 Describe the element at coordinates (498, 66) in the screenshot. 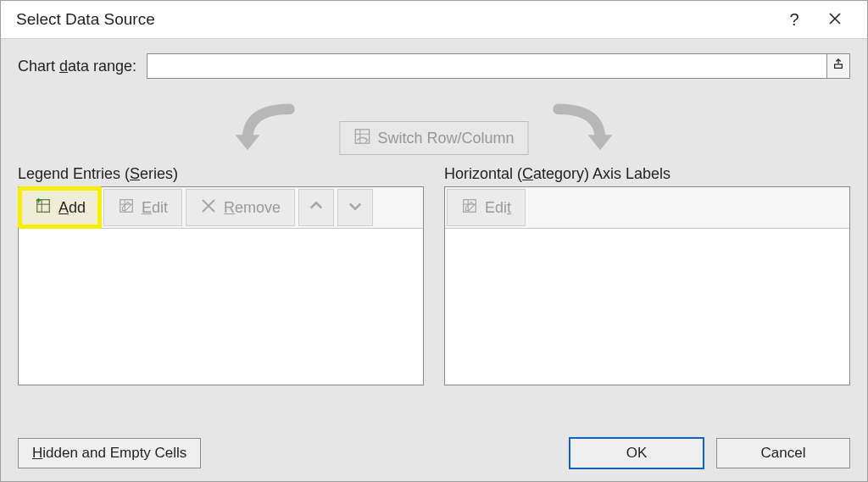

I see `chart-data-range-input-wrap` at that location.